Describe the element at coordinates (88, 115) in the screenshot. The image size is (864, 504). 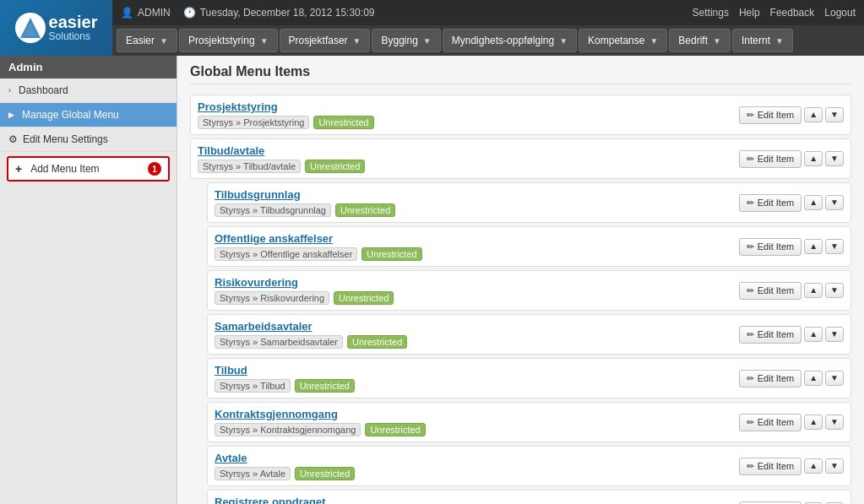
I see `sidebar-item-manage-global-menu: ▶ Manage Global Menu` at that location.